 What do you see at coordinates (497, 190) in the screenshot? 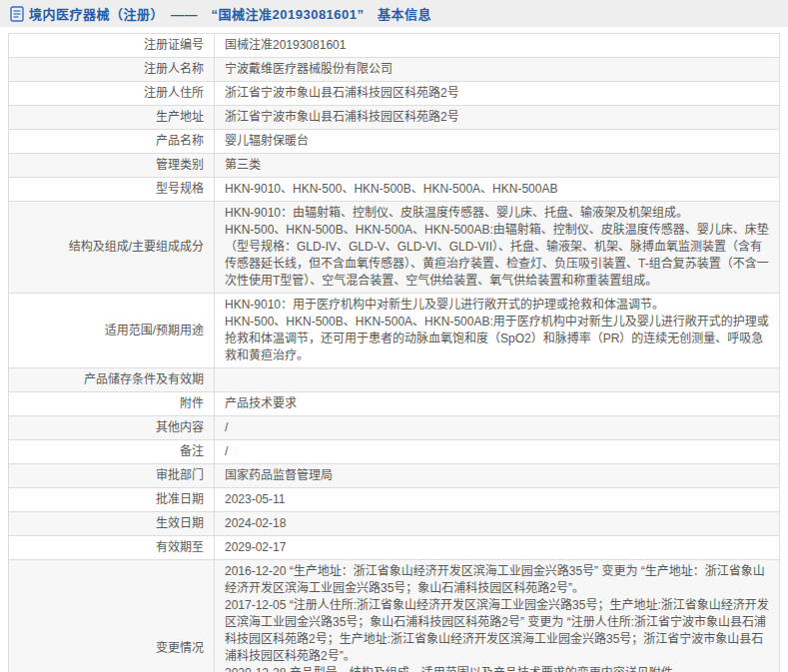
I see `row-value: HKN-9010、HKN-500、HKN-500B、HKN-500A、HKN-5…` at bounding box center [497, 190].